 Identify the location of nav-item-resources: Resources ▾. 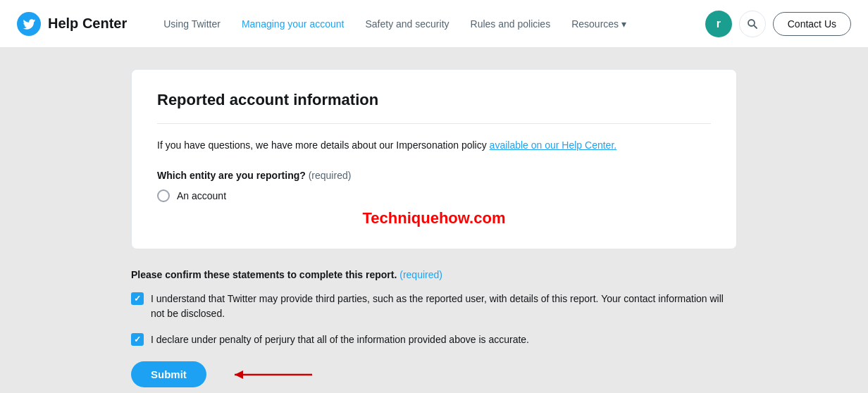
(599, 24).